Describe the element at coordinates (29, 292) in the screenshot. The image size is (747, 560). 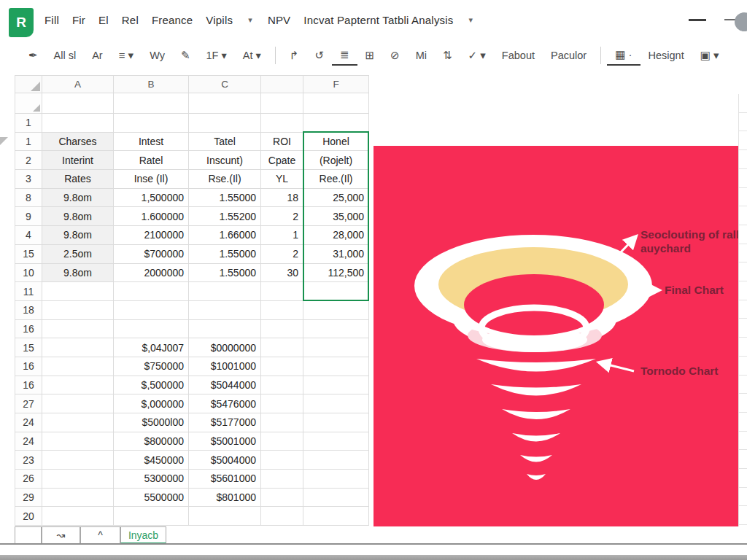
I see `row-header-11: 11` at that location.